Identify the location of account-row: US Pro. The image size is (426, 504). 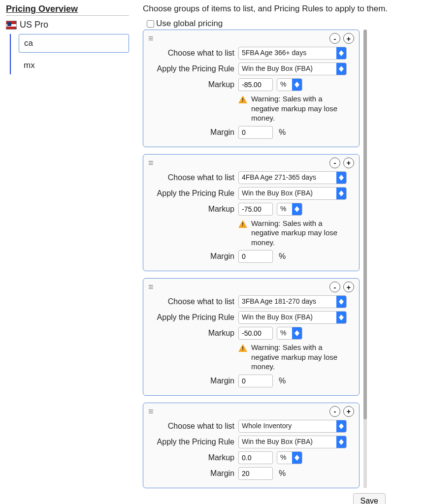
(67, 25).